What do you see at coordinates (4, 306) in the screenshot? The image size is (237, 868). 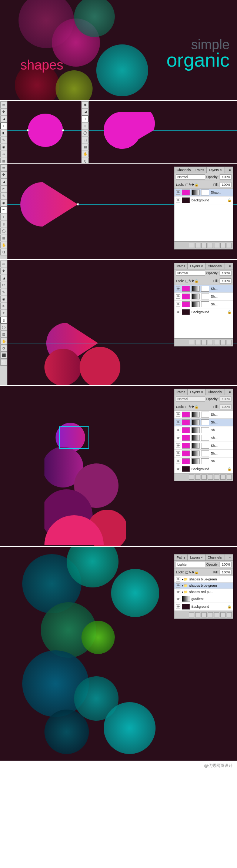 I see `tool-icon: ✒` at bounding box center [4, 306].